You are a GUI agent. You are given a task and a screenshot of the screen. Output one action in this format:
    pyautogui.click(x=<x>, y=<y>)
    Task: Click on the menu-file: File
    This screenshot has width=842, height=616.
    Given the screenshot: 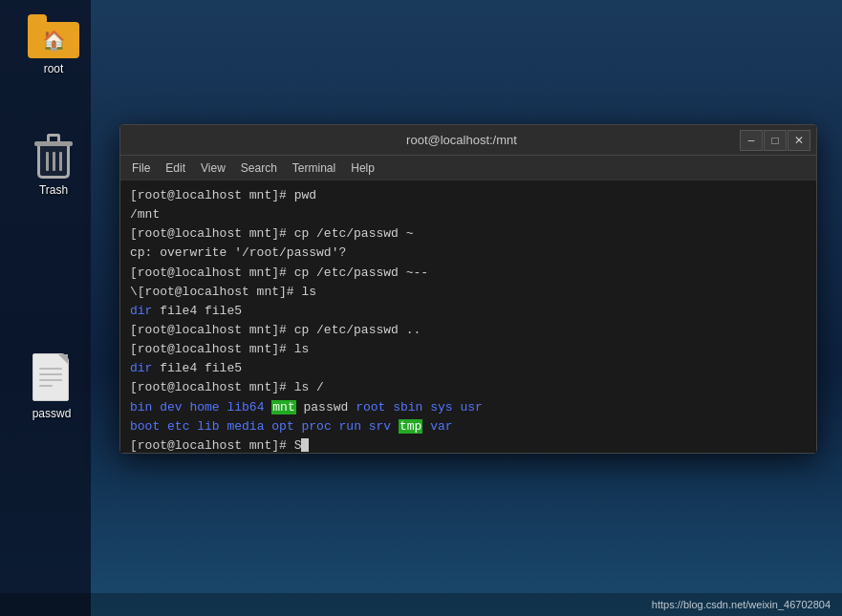 What is the action you would take?
    pyautogui.click(x=141, y=168)
    